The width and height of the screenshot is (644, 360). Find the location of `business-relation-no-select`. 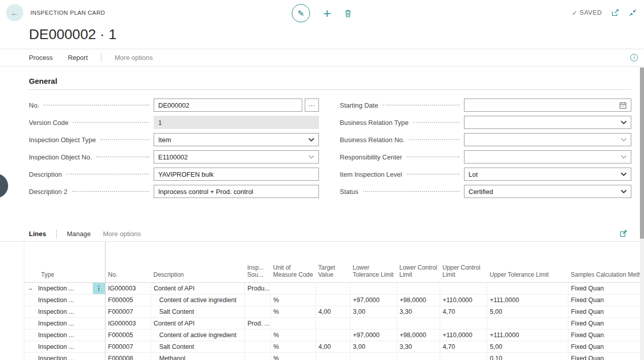

business-relation-no-select is located at coordinates (548, 140).